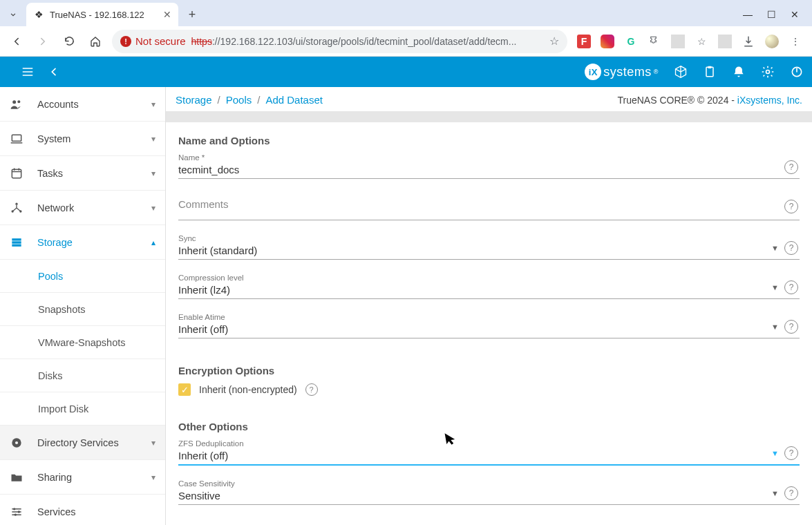 This screenshot has width=812, height=525. I want to click on window-minimize-button: —, so click(748, 15).